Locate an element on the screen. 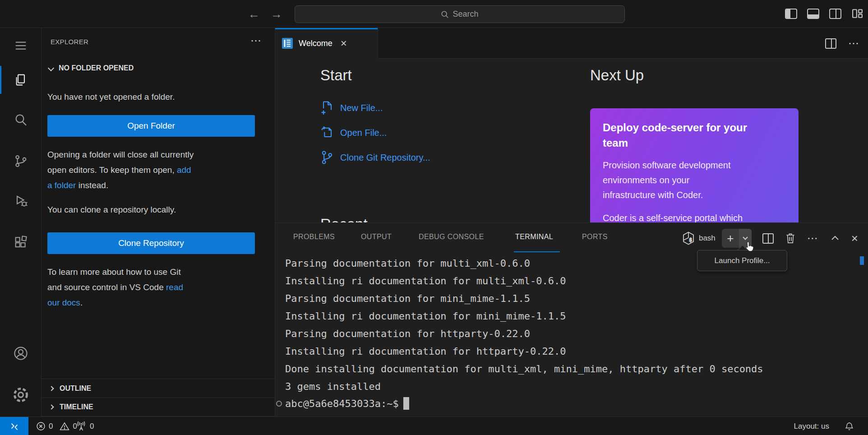 The height and width of the screenshot is (435, 868). scrollbar-decoration is located at coordinates (862, 261).